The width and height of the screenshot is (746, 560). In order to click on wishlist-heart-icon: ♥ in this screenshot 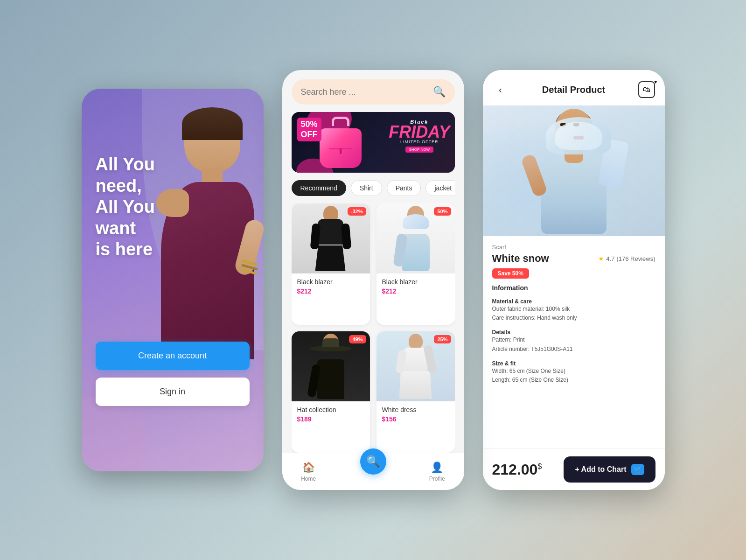, I will do `click(656, 82)`.